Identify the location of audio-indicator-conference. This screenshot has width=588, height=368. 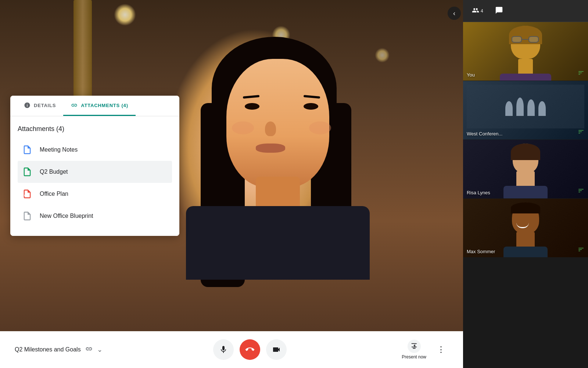
(581, 132).